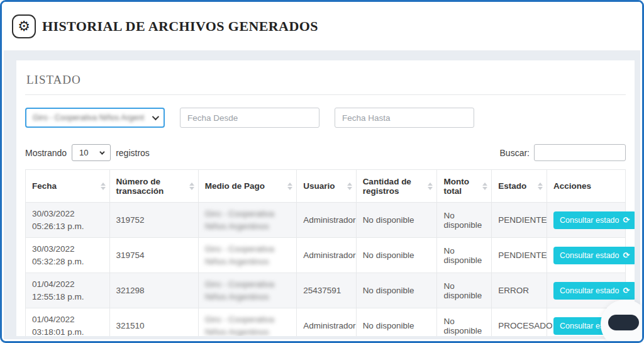 This screenshot has height=343, width=644. What do you see at coordinates (84, 152) in the screenshot?
I see `page-size-value: 10` at bounding box center [84, 152].